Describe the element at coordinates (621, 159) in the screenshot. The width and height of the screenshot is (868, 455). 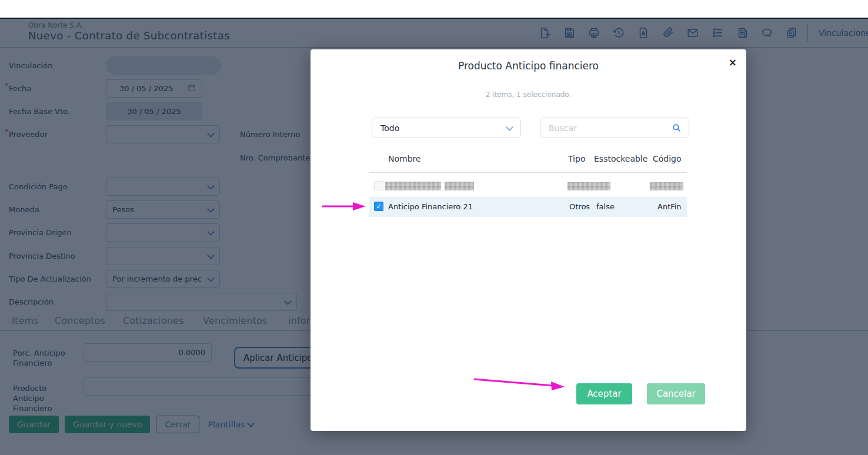
I see `col-esstockeable: Esstockeable` at that location.